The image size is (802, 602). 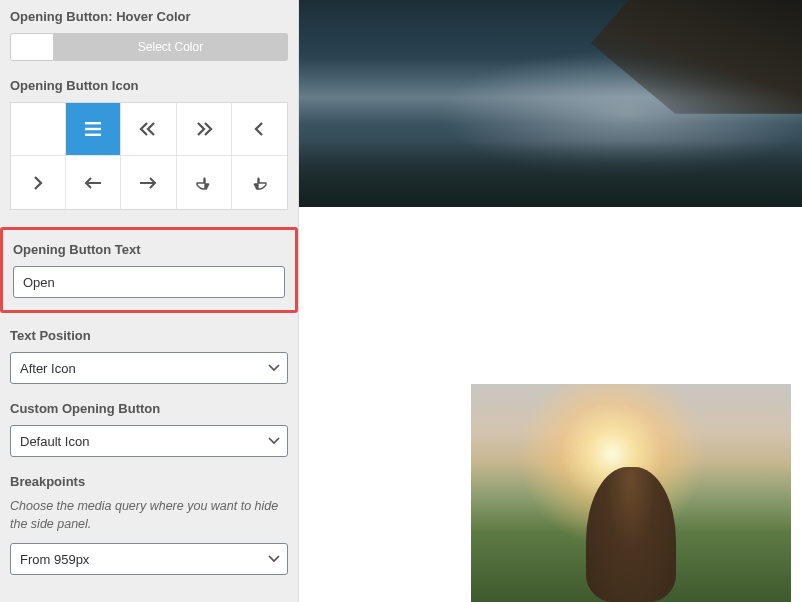 I want to click on icon-section-label: Opening Button Icon, so click(x=149, y=86).